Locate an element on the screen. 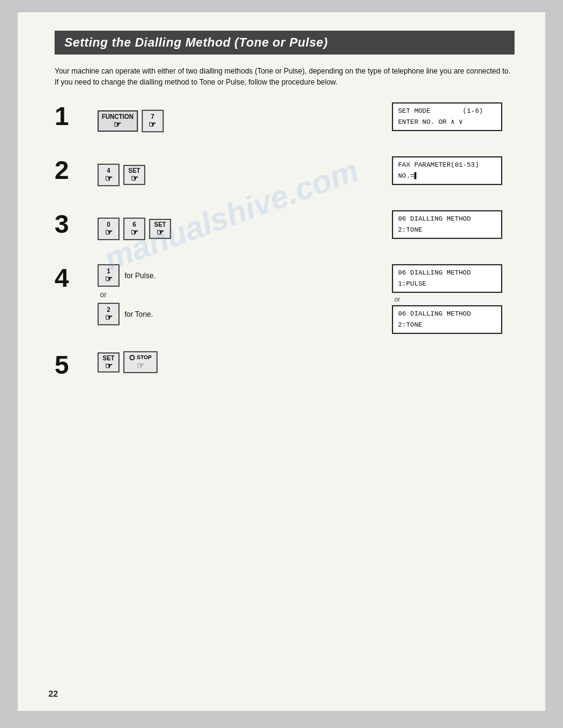 This screenshot has height=728, width=563. step-2-display: FAX PARAMETER(01-53) NO.=▌ is located at coordinates (447, 170).